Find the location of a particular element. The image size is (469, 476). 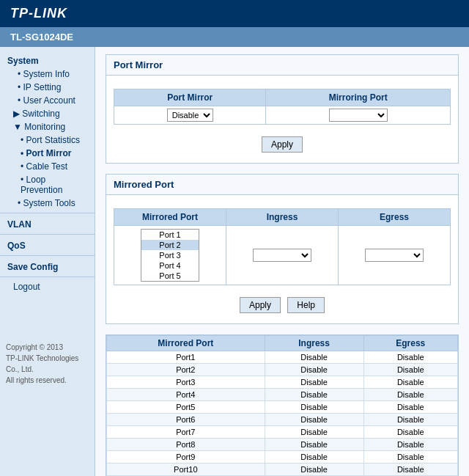

sidebar-section-system: System is located at coordinates (47, 60).